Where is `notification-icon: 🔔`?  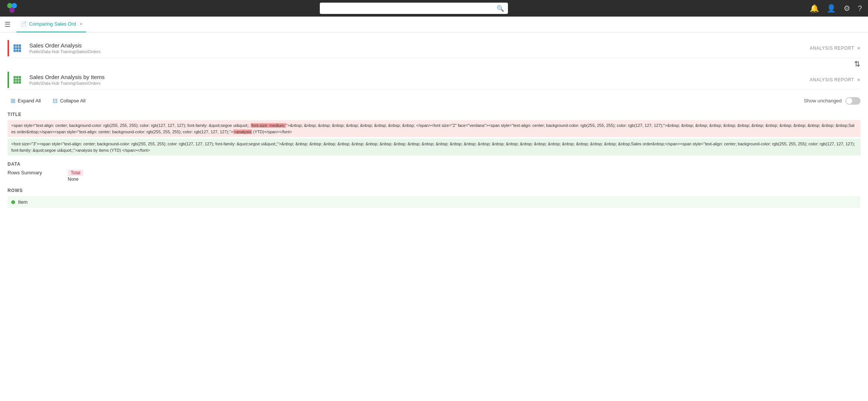 notification-icon: 🔔 is located at coordinates (814, 8).